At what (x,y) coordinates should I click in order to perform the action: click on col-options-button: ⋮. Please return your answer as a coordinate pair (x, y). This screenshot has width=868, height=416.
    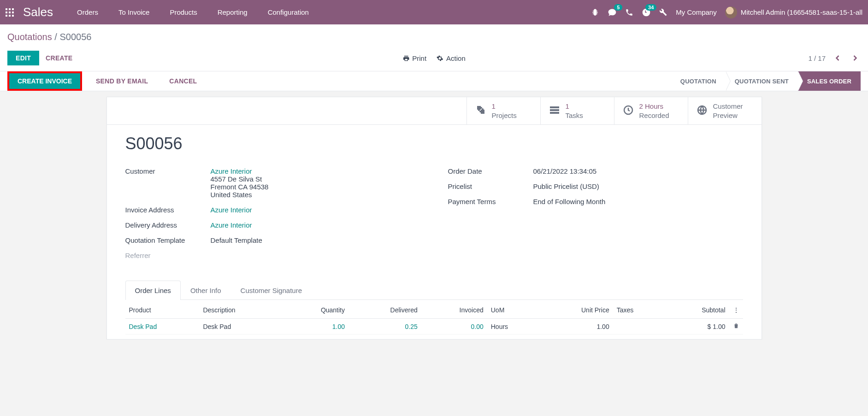
    Looking at the image, I should click on (736, 311).